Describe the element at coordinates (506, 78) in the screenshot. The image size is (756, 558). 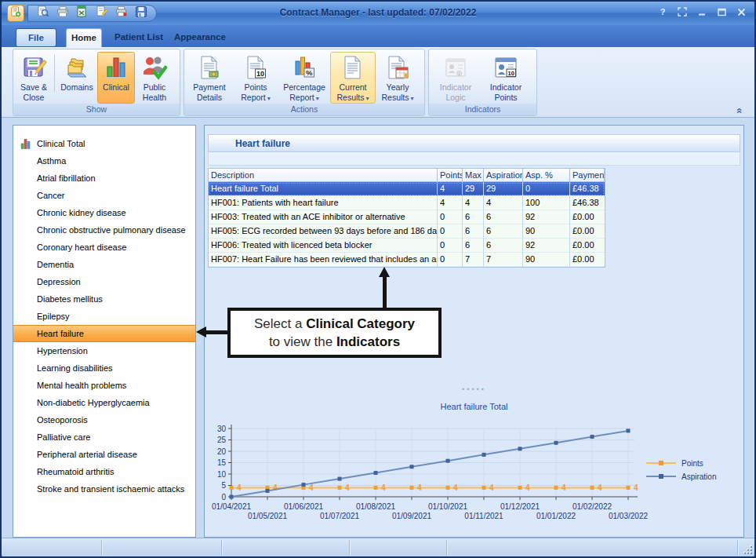
I see `indicator-points-button: 10 Indicator Points` at that location.